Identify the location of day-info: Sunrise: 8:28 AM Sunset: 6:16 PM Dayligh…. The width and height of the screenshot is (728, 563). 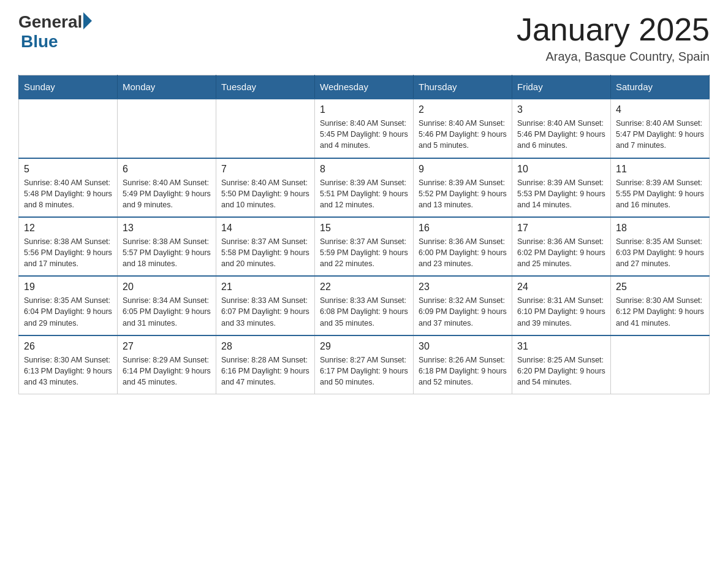
(265, 371).